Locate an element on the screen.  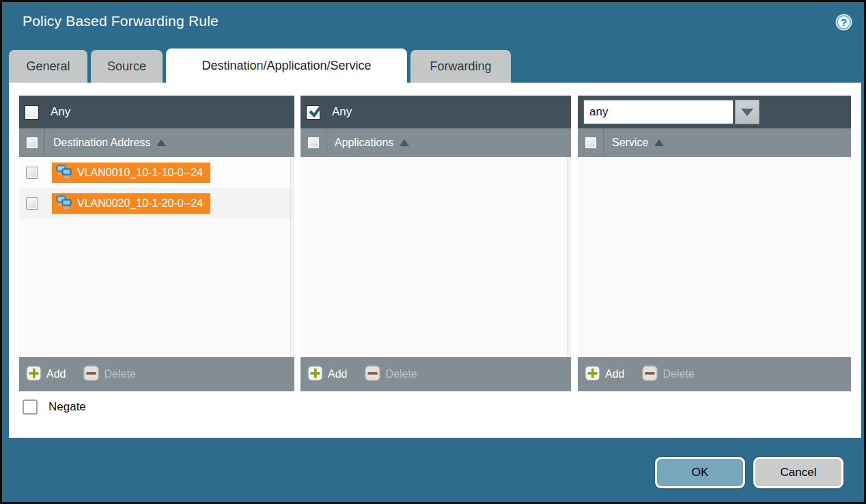
service-header: Service is located at coordinates (714, 143).